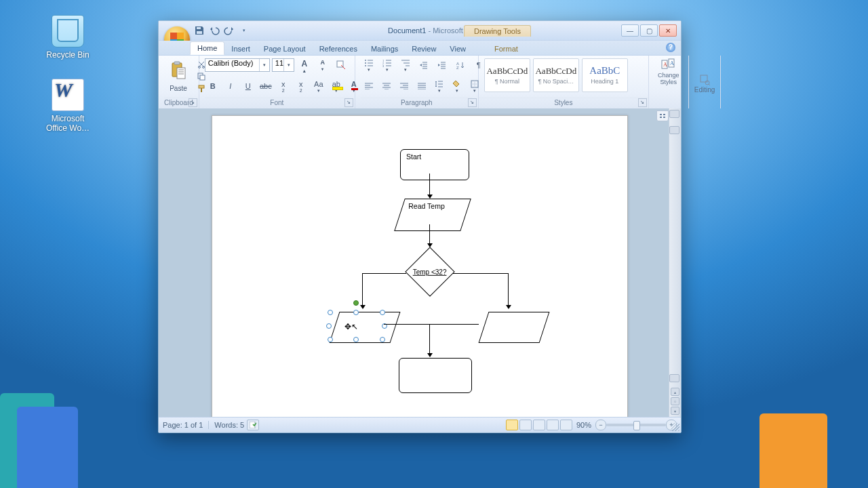 The image size is (868, 488). I want to click on style-heading-1: AaBbC Heading 1, so click(605, 75).